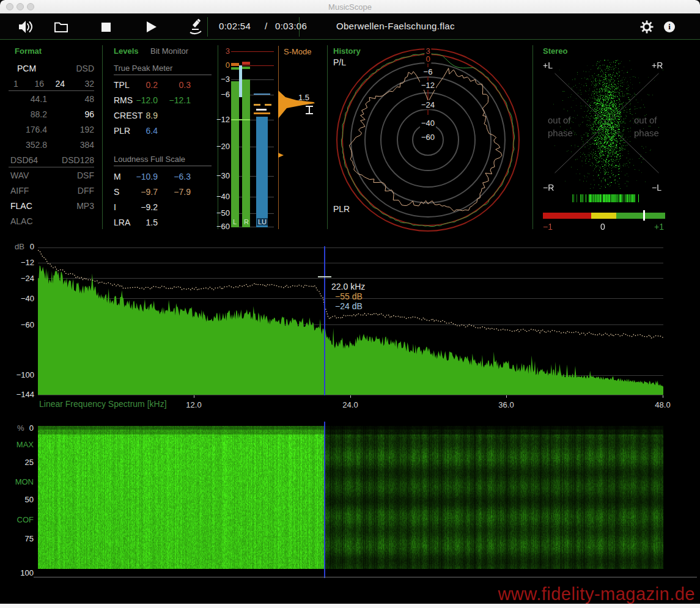 This screenshot has height=608, width=700. What do you see at coordinates (268, 105) in the screenshot?
I see `lu-orange-dash` at bounding box center [268, 105].